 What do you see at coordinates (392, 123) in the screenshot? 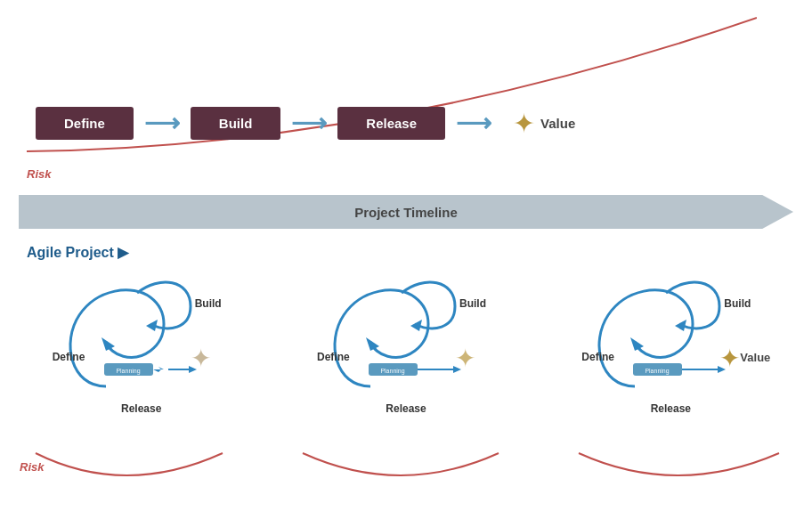
I see `wf-box-release: Release` at bounding box center [392, 123].